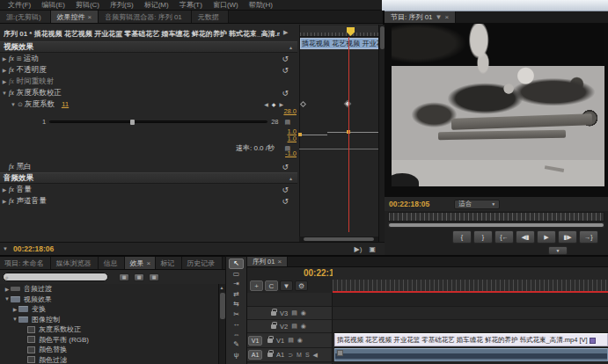  Describe the element at coordinates (300, 135) in the screenshot. I see `keyframe-point` at that location.